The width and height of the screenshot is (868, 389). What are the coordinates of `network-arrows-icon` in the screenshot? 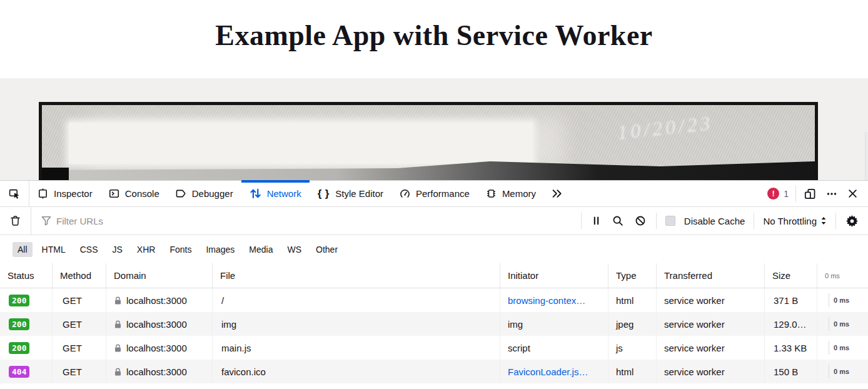 It's located at (255, 194).